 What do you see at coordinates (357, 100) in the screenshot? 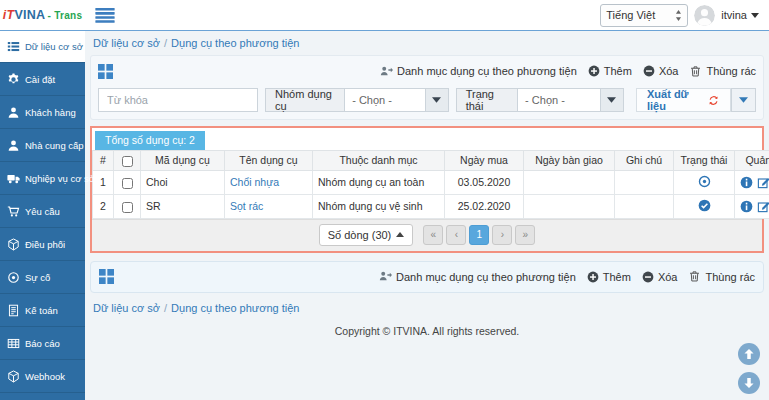
I see `group-filter: Nhóm dụng cụ - Chọn -` at bounding box center [357, 100].